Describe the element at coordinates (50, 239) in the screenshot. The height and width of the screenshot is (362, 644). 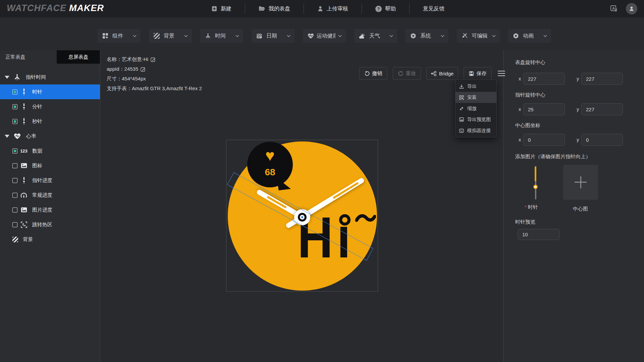
I see `tree-item-background: 背景` at that location.